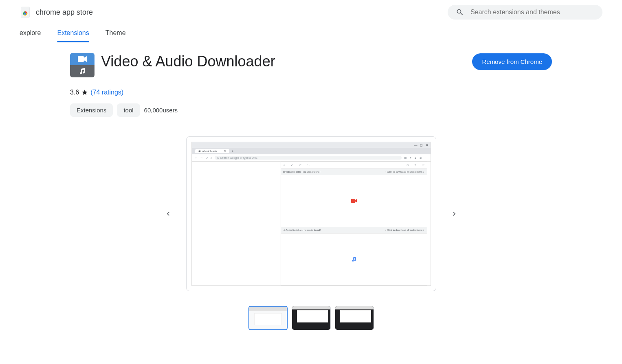 The height and width of the screenshot is (364, 622). I want to click on extension-title: Video & Audio Downloader, so click(188, 61).